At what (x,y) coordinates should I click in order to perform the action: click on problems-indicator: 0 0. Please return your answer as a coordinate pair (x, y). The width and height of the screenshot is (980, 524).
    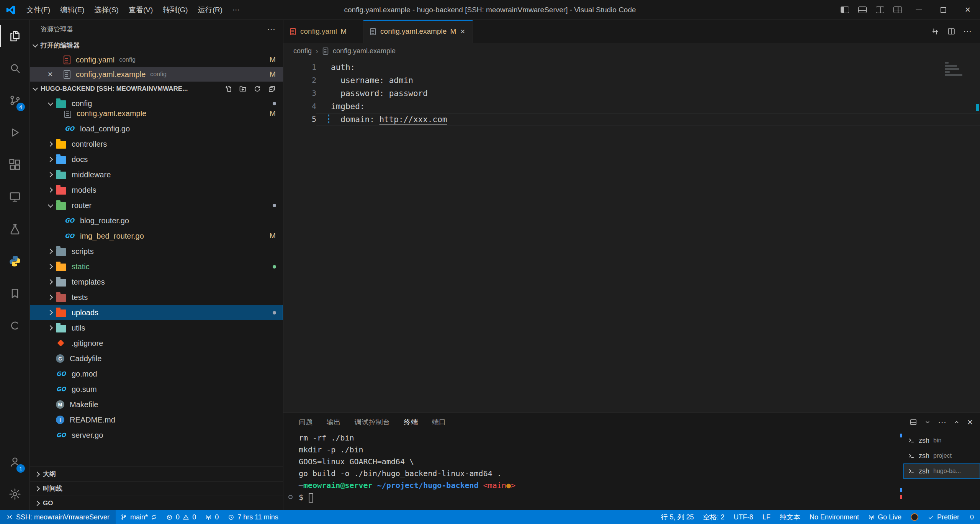
    Looking at the image, I should click on (181, 517).